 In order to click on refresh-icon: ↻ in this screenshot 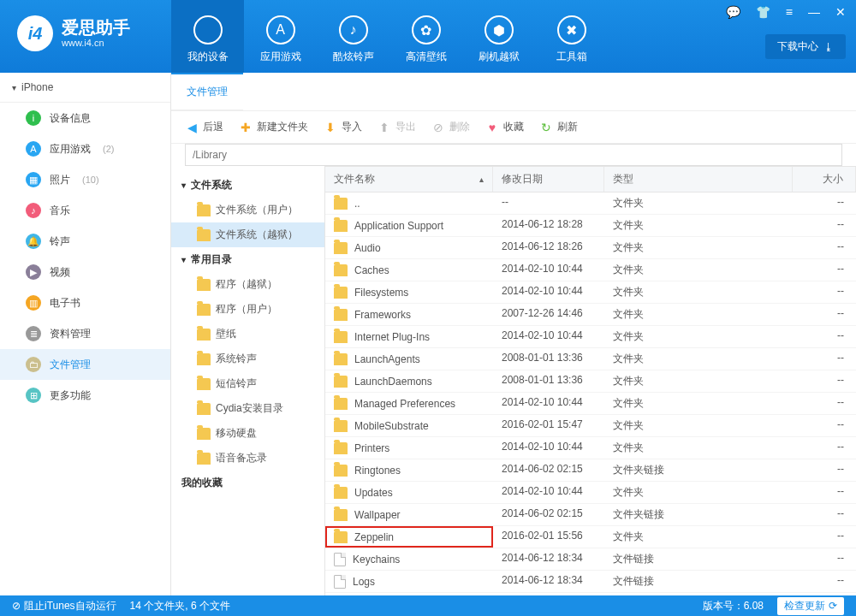, I will do `click(546, 127)`.